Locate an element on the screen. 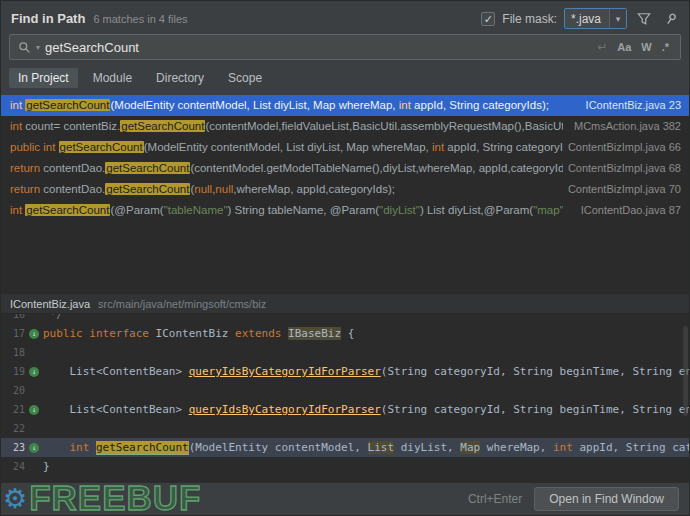  code-segment: { is located at coordinates (348, 334).